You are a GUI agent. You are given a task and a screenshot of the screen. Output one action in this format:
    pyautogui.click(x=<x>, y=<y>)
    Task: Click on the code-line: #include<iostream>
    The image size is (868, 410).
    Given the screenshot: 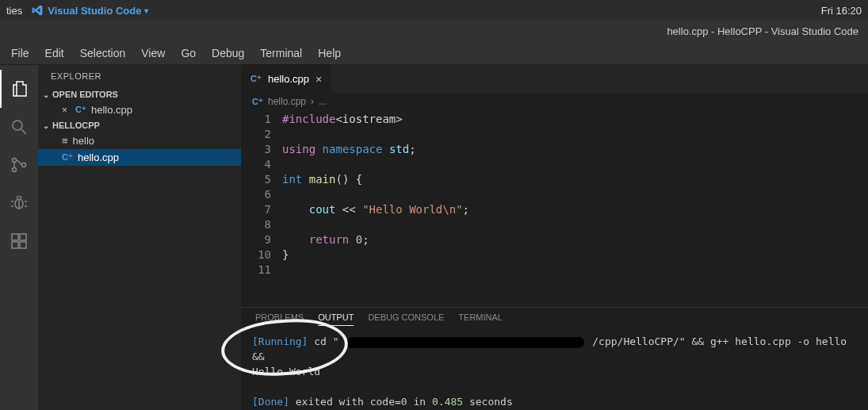 What is the action you would take?
    pyautogui.click(x=342, y=119)
    